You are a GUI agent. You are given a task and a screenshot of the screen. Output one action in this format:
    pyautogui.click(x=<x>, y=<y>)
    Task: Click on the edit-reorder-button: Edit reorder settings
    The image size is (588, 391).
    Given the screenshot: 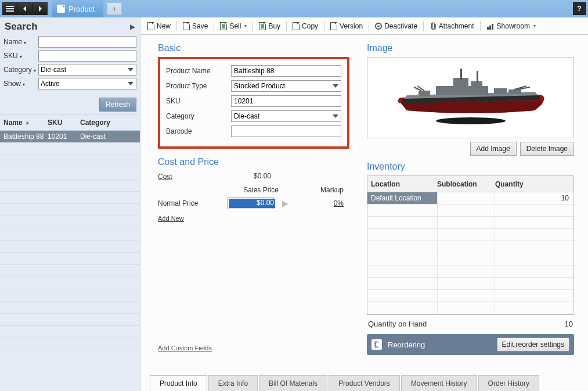 What is the action you would take?
    pyautogui.click(x=533, y=345)
    